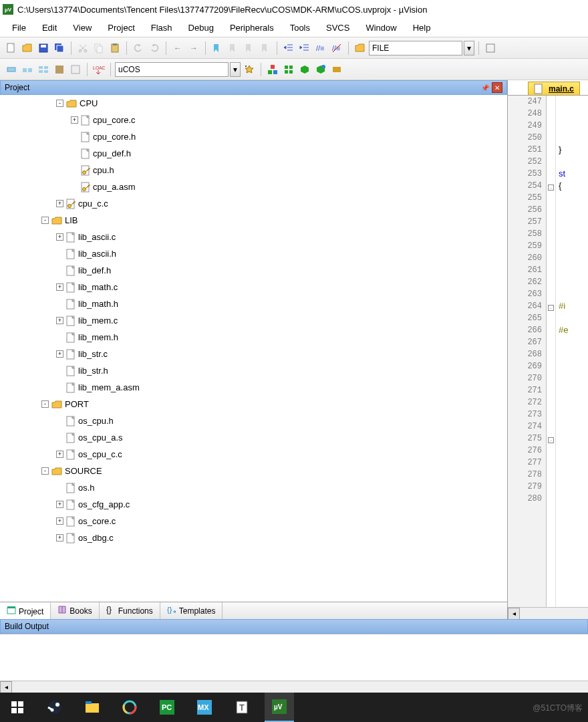 The width and height of the screenshot is (588, 722). Describe the element at coordinates (305, 70) in the screenshot. I see `manage-packs-icon` at that location.